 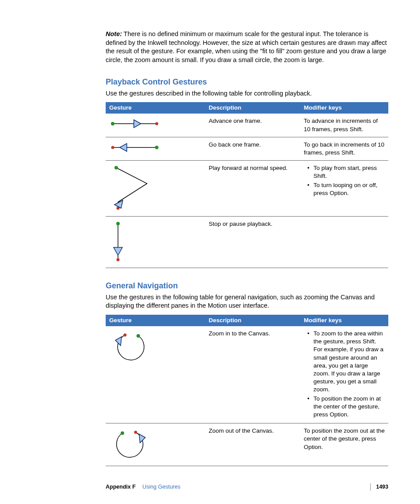 What do you see at coordinates (136, 188) in the screenshot?
I see `gesture-play-icon` at bounding box center [136, 188].